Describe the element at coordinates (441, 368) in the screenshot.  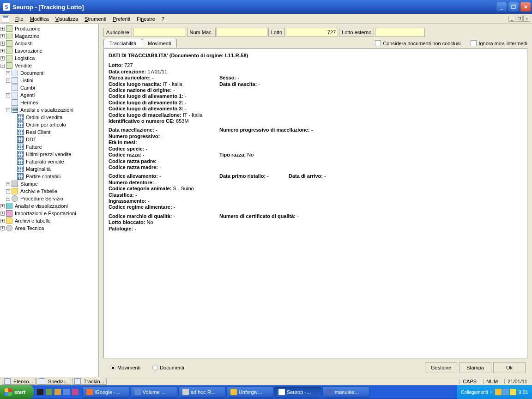
I see `gestione-button: Gestione` at that location.